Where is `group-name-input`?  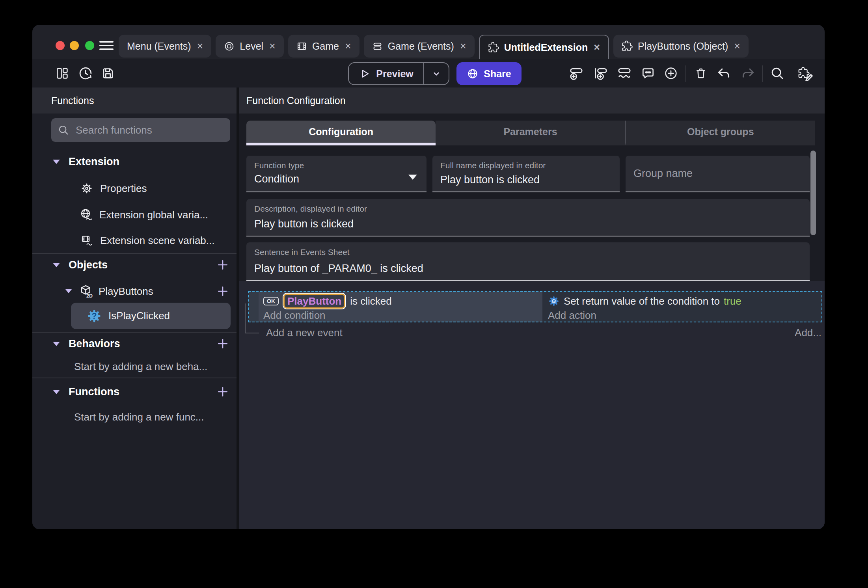
group-name-input is located at coordinates (716, 173).